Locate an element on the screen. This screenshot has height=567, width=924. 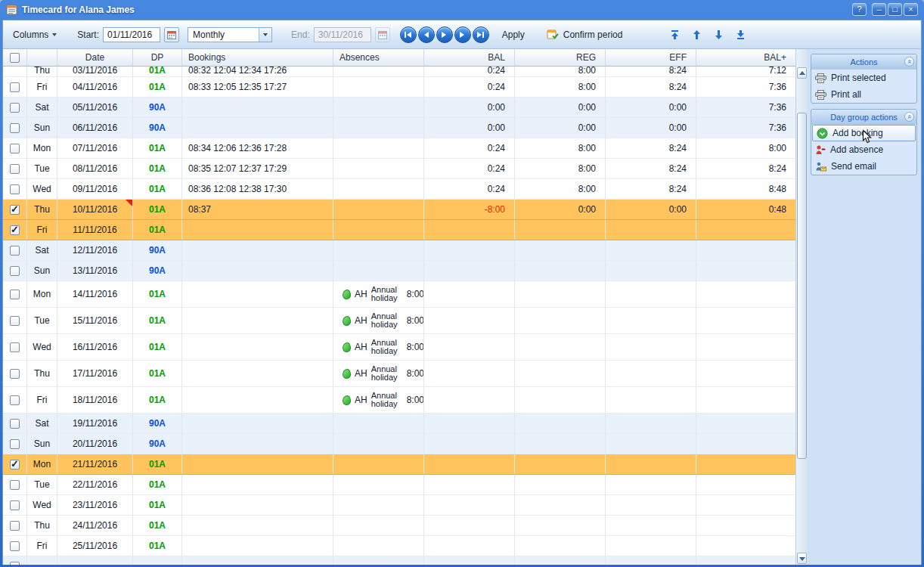
header-date: Date is located at coordinates (95, 57).